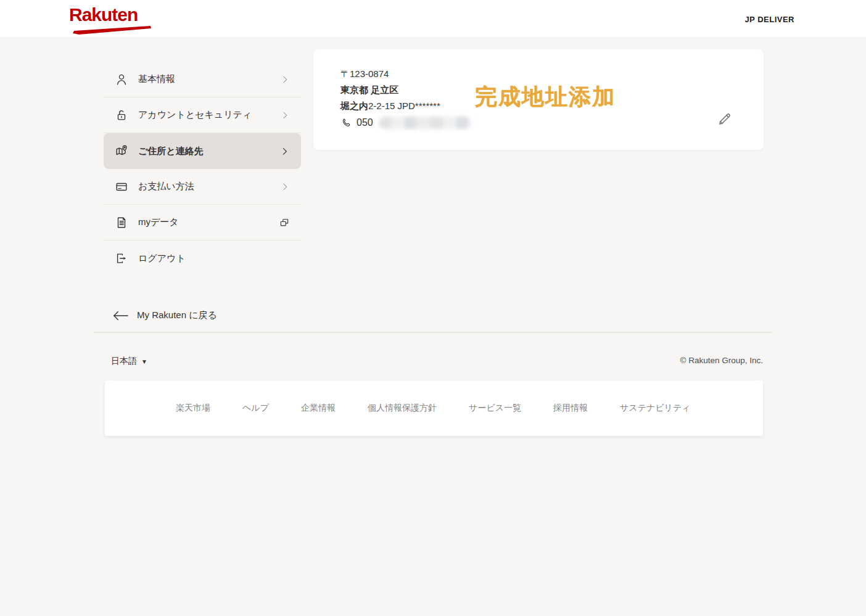 This screenshot has width=866, height=616. What do you see at coordinates (284, 258) in the screenshot?
I see `empty-trailing` at bounding box center [284, 258].